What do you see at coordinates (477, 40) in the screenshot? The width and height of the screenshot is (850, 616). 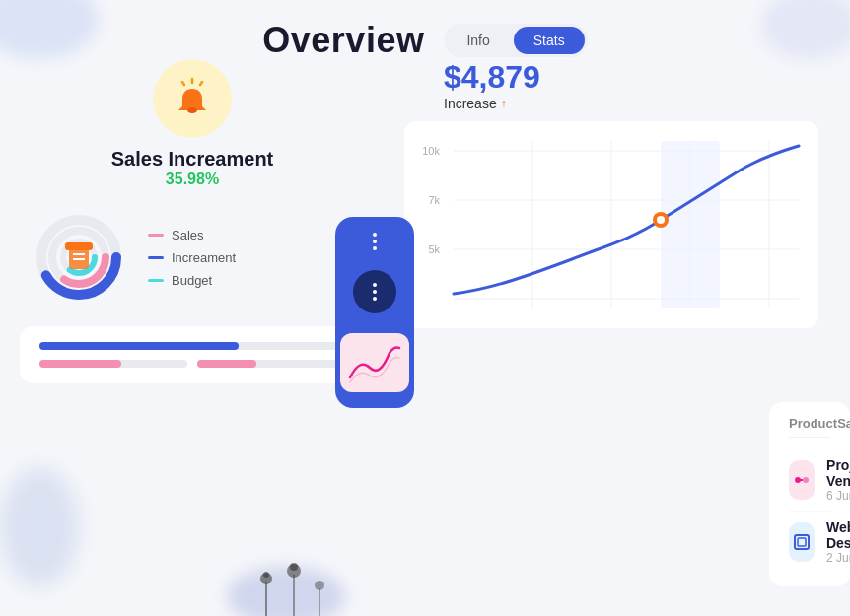 I see `tab-info: Info` at bounding box center [477, 40].